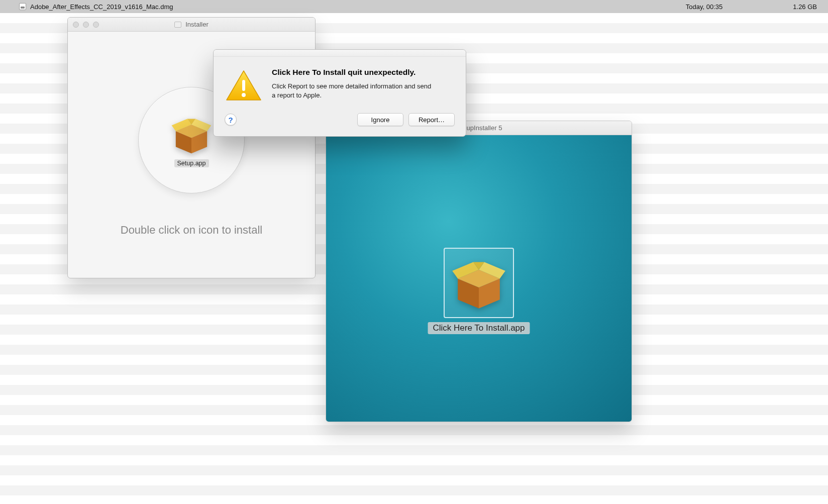 This screenshot has height=504, width=828. Describe the element at coordinates (178, 25) in the screenshot. I see `disk-icon` at that location.